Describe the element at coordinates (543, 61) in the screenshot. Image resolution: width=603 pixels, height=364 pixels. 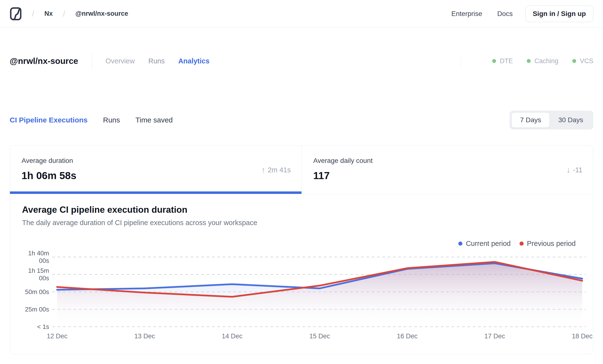
I see `status-badge-caching: Caching` at that location.